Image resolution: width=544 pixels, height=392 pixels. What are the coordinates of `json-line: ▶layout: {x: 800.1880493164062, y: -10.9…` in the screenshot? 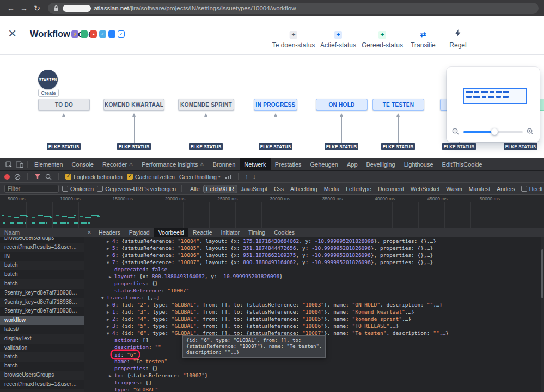 It's located at (315, 277).